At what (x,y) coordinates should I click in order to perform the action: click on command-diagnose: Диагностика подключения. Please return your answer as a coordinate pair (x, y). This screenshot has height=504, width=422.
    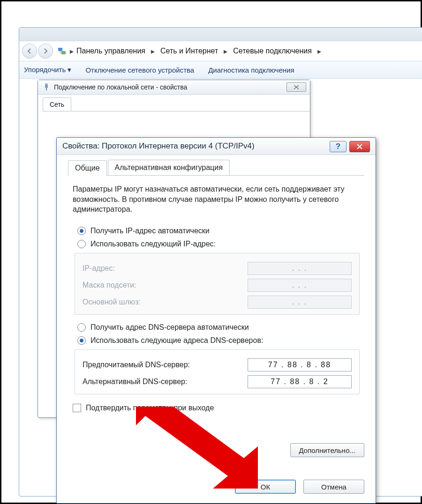
    Looking at the image, I should click on (251, 70).